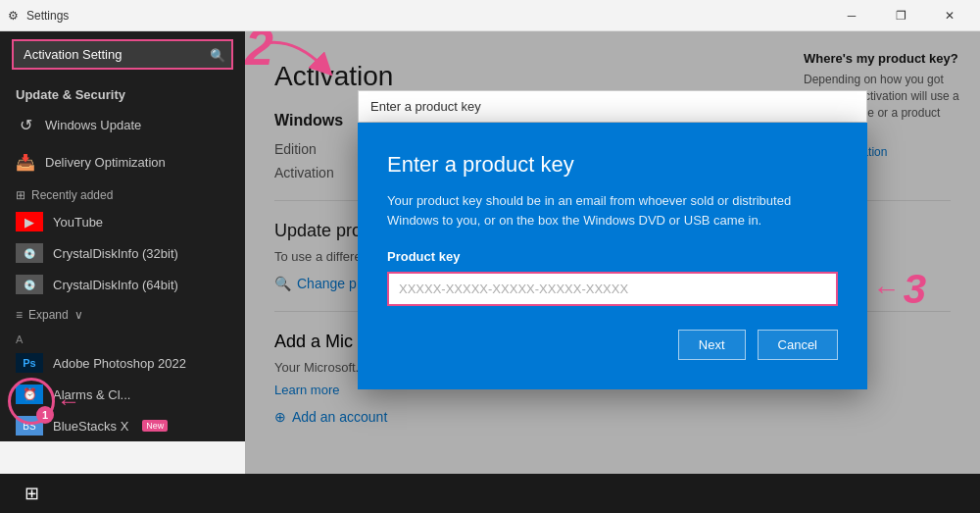 This screenshot has width=980, height=513. I want to click on bluestacks-label: BlueStacks X, so click(90, 426).